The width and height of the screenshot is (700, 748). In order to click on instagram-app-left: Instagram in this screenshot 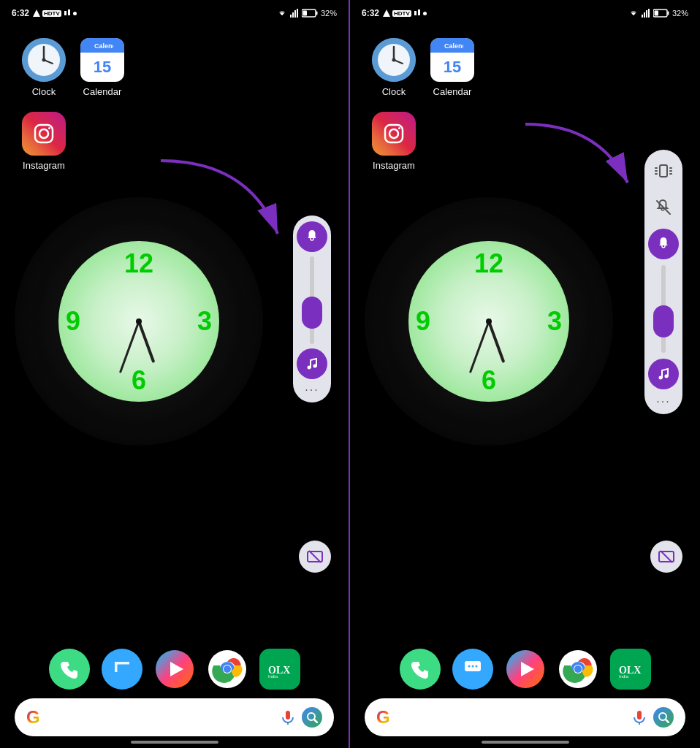, I will do `click(44, 142)`.